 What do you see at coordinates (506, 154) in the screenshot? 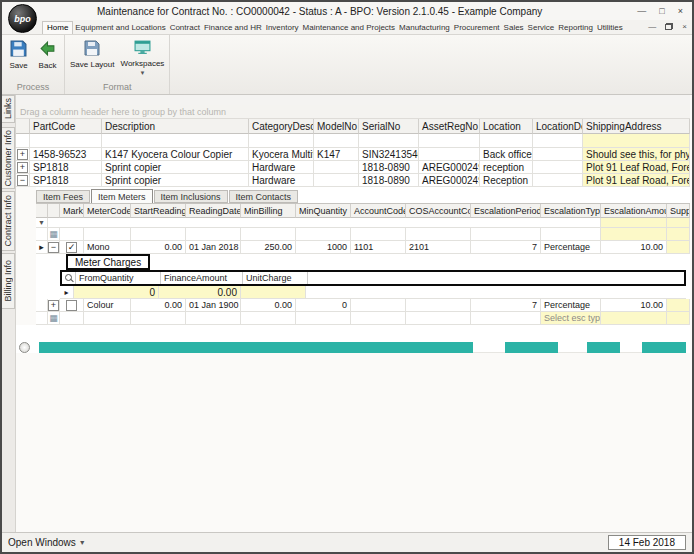
I see `cell-location: Back office` at bounding box center [506, 154].